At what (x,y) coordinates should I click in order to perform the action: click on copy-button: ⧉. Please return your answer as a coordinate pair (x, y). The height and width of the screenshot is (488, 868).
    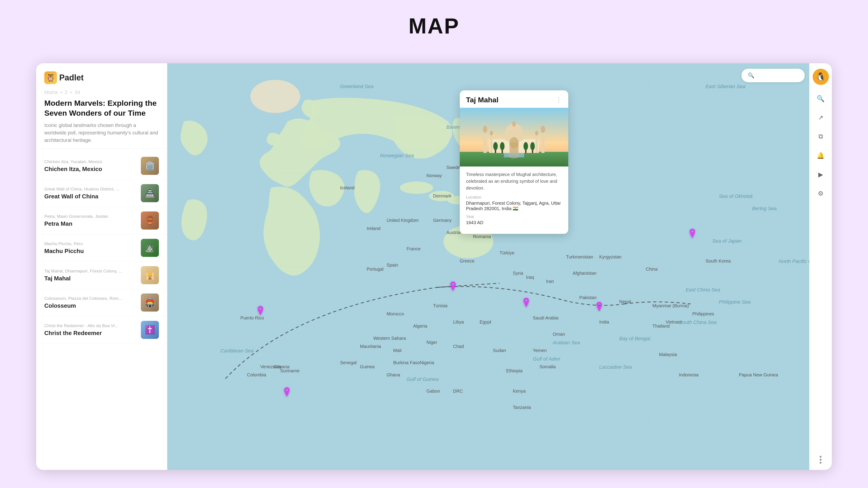
    Looking at the image, I should click on (821, 137).